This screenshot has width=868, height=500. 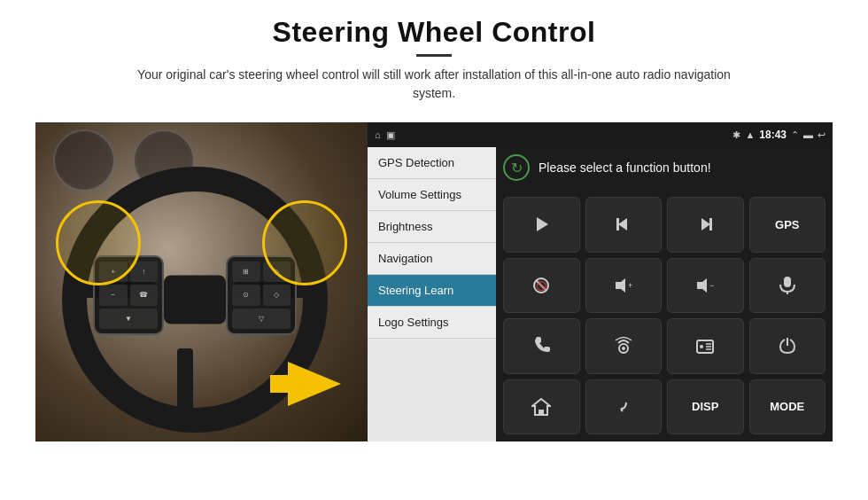 I want to click on disp-button: DISP, so click(x=705, y=408).